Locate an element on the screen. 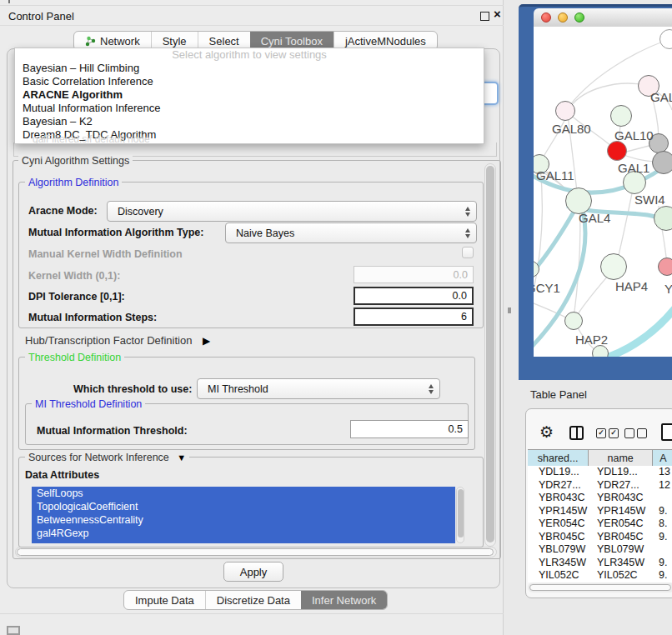 The height and width of the screenshot is (635, 672). tab-impute-data: Impute Data is located at coordinates (165, 600).